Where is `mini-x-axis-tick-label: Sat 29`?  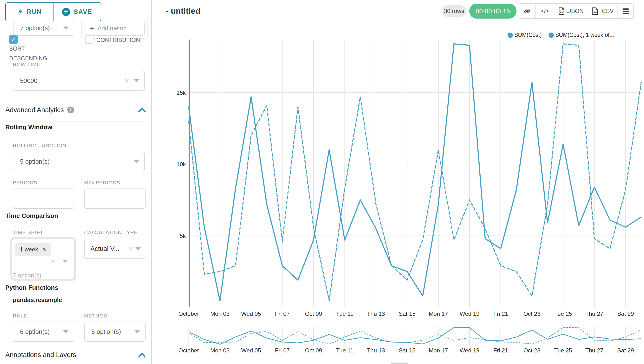
mini-x-axis-tick-label: Sat 29 is located at coordinates (626, 350).